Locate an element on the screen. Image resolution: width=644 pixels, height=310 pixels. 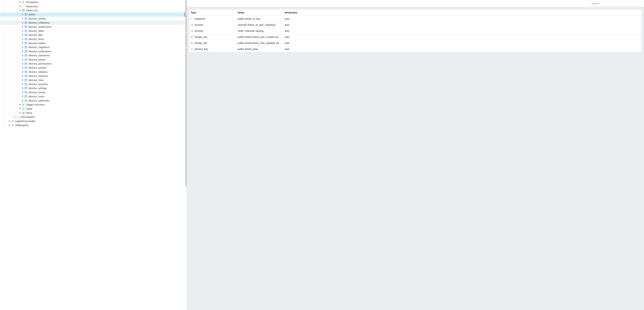
tree-item: Sequences is located at coordinates (94, 6).